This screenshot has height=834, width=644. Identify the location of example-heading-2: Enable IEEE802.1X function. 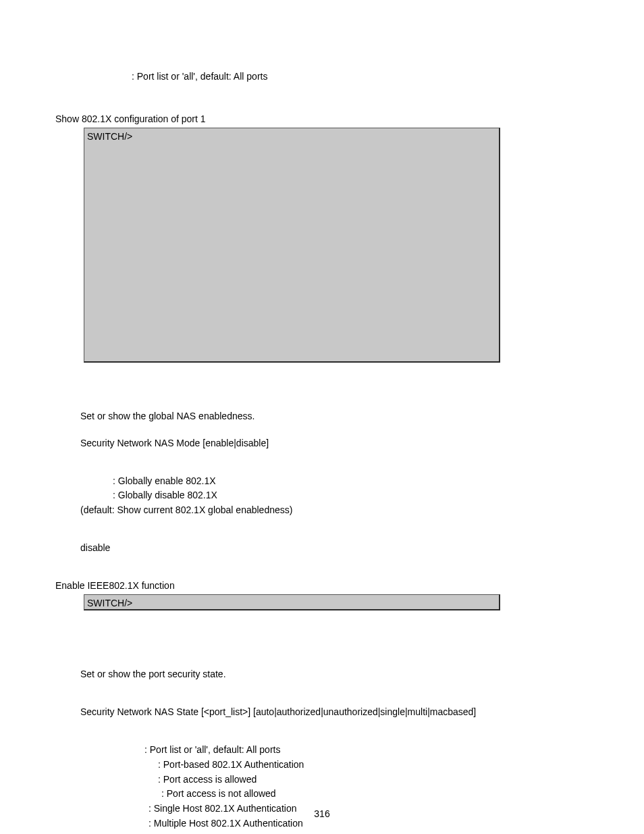
(319, 586).